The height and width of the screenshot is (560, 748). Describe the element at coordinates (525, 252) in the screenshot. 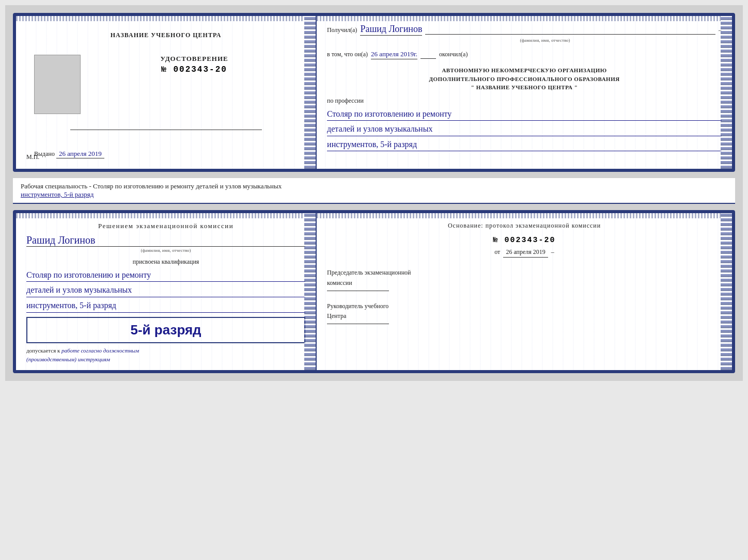

I see `date-value-bottom: 26 апреля 2019` at that location.